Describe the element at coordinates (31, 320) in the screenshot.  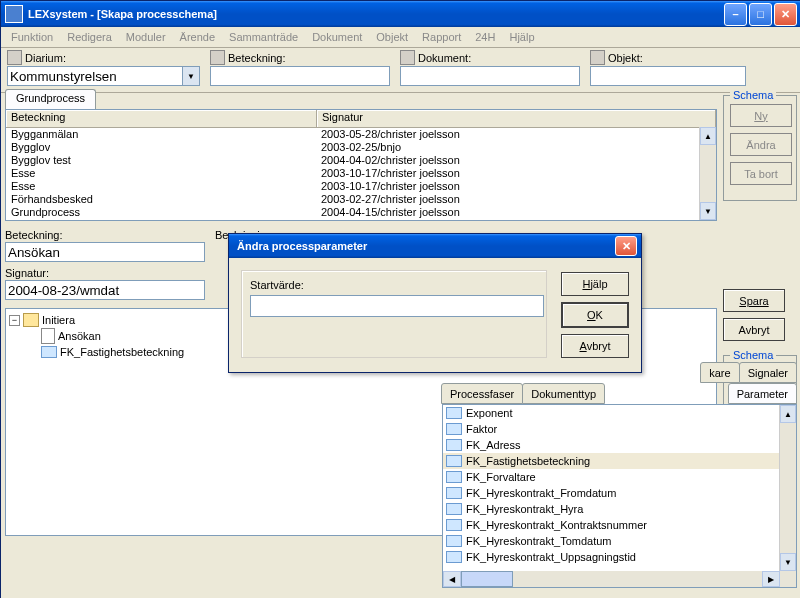
I see `folder-icon` at that location.